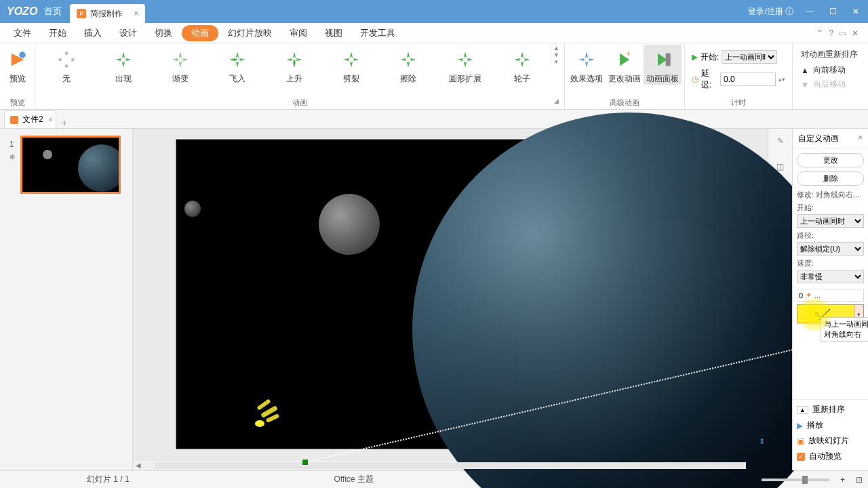  Describe the element at coordinates (855, 33) in the screenshot. I see `ribbon-close-icon: ✕` at that location.